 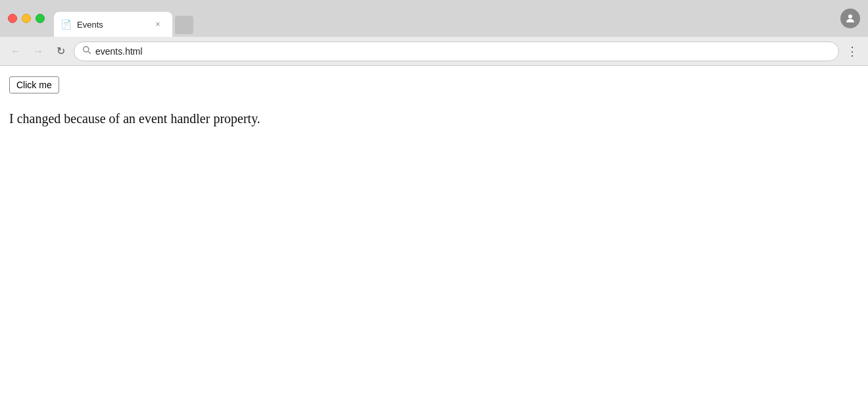 I want to click on active-tab: 📄 Events ×, so click(x=113, y=24).